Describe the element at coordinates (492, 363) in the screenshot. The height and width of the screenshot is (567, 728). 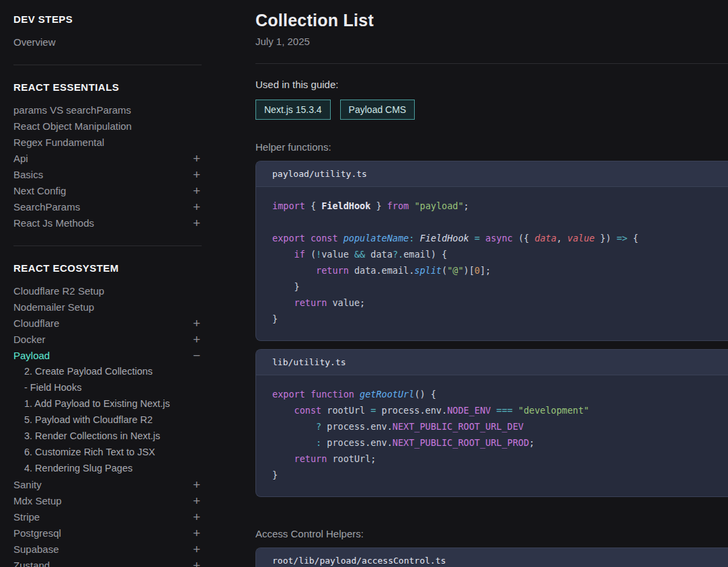
I see `code-filename: lib/utility.ts` at that location.